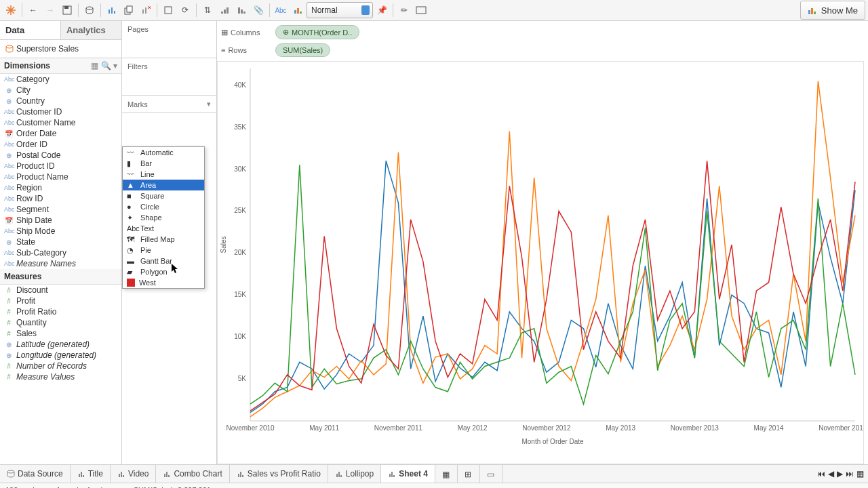 The height and width of the screenshot is (488, 868). Describe the element at coordinates (224, 10) in the screenshot. I see `sort-asc-icon` at that location.